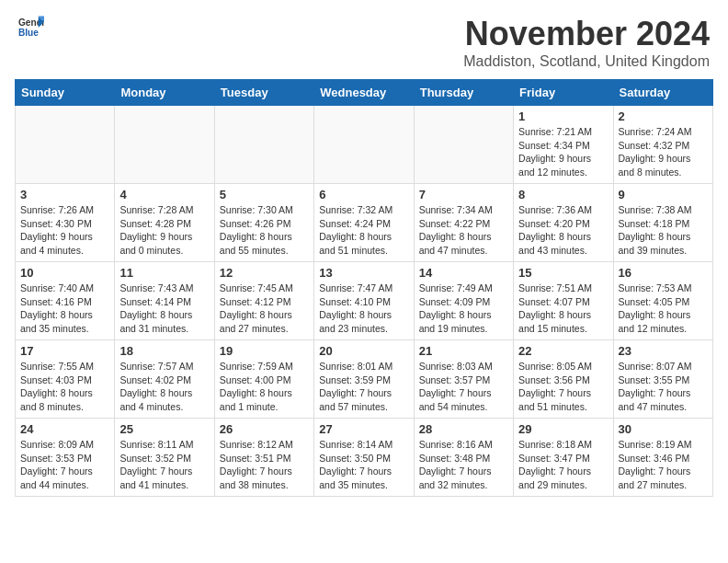 The height and width of the screenshot is (563, 728). Describe the element at coordinates (463, 458) in the screenshot. I see `calendar-cell: 28Sunrise: 8:16 AMSunset: 3:48 PMDayligh…` at that location.